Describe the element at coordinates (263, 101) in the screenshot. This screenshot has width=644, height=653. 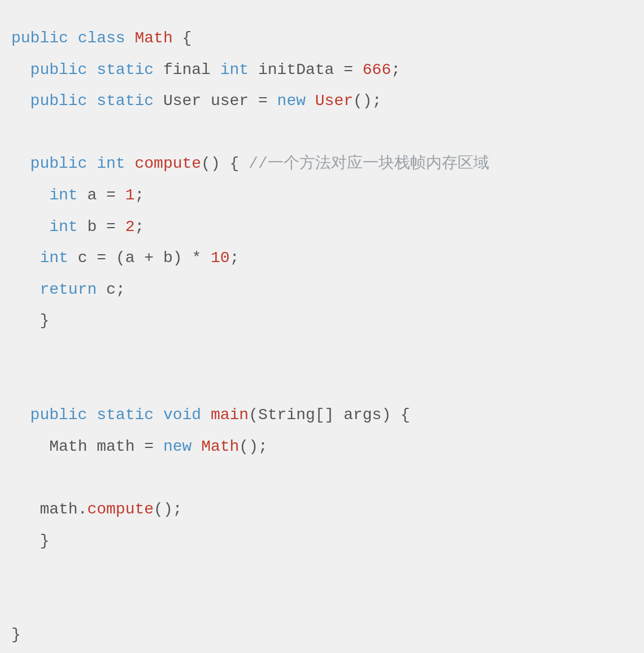
I see `equals-2: =` at that location.